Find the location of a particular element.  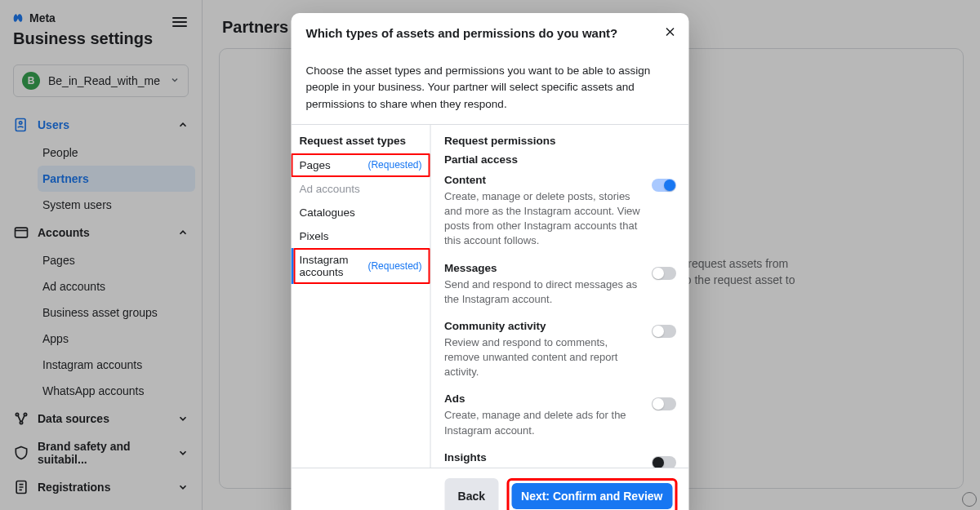

close-icon is located at coordinates (670, 33).